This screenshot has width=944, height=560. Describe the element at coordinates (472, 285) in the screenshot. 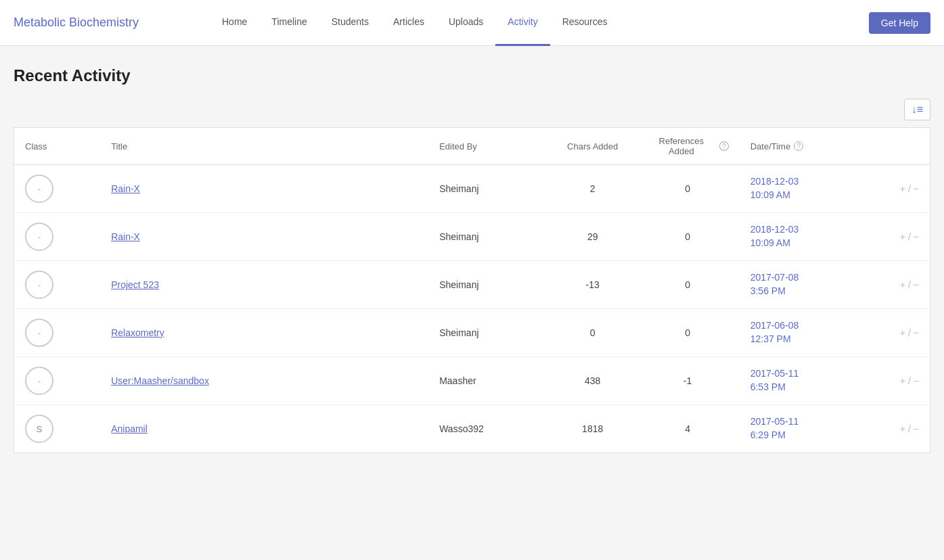

I see `table-row: - Project 523 Sheimanj -13 0 2017-07-083…` at that location.